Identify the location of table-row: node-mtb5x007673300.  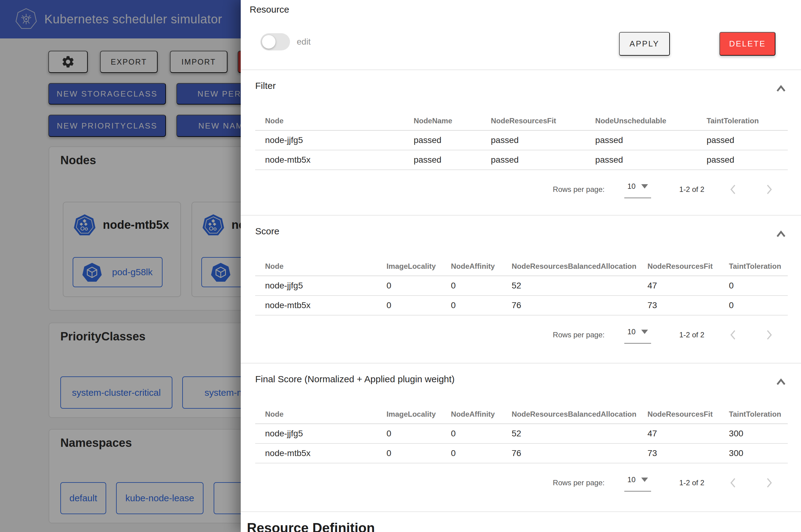
(522, 453).